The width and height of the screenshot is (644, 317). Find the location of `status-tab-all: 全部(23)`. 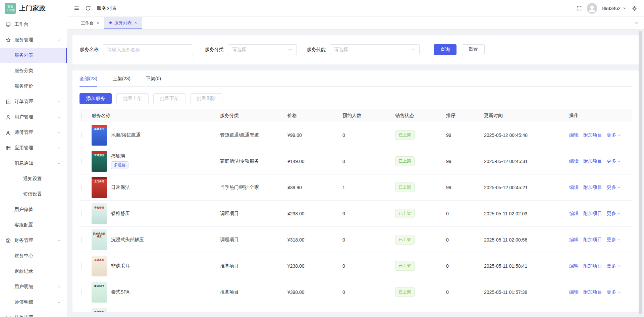

status-tab-all: 全部(23) is located at coordinates (89, 81).